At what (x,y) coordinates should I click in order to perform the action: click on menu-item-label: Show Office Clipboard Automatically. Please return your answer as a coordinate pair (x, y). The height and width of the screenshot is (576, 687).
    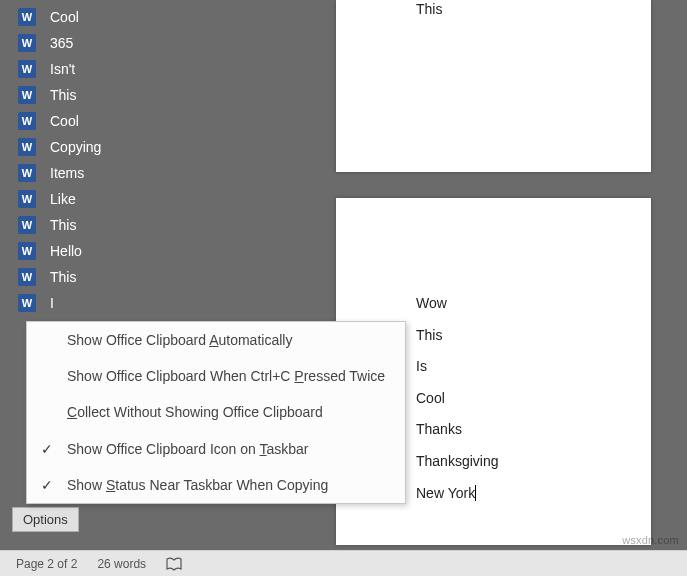
    Looking at the image, I should click on (180, 340).